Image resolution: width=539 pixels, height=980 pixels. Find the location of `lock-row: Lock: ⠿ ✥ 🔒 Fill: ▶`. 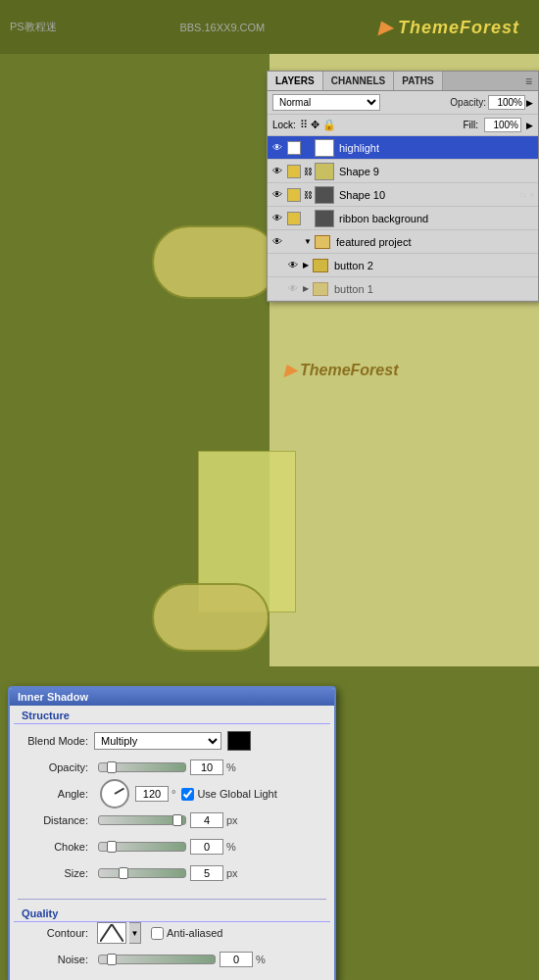

lock-row: Lock: ⠿ ✥ 🔒 Fill: ▶ is located at coordinates (403, 125).